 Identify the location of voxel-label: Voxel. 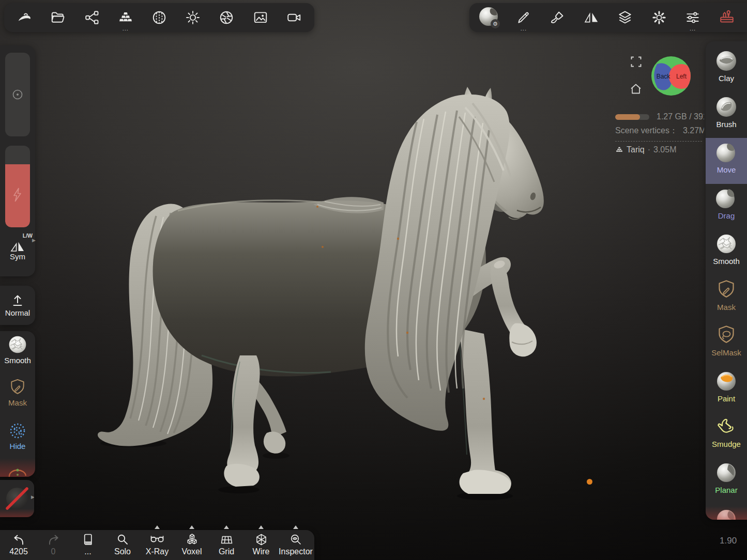
(191, 552).